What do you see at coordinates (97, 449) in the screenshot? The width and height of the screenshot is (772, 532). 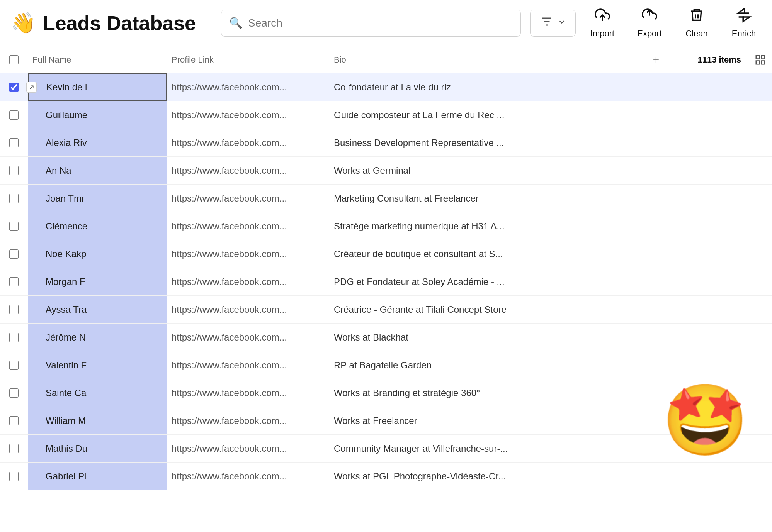 I see `row-name-cell: Mathis Du` at bounding box center [97, 449].